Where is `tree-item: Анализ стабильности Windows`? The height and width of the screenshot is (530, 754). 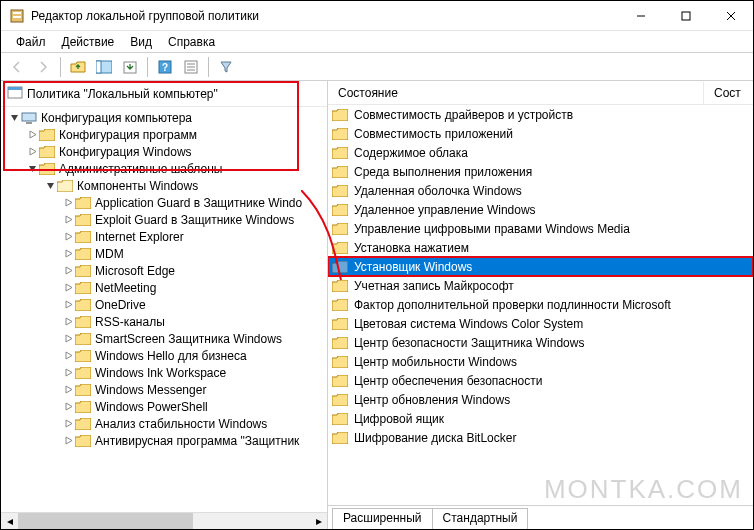 tree-item: Анализ стабильности Windows is located at coordinates (181, 424).